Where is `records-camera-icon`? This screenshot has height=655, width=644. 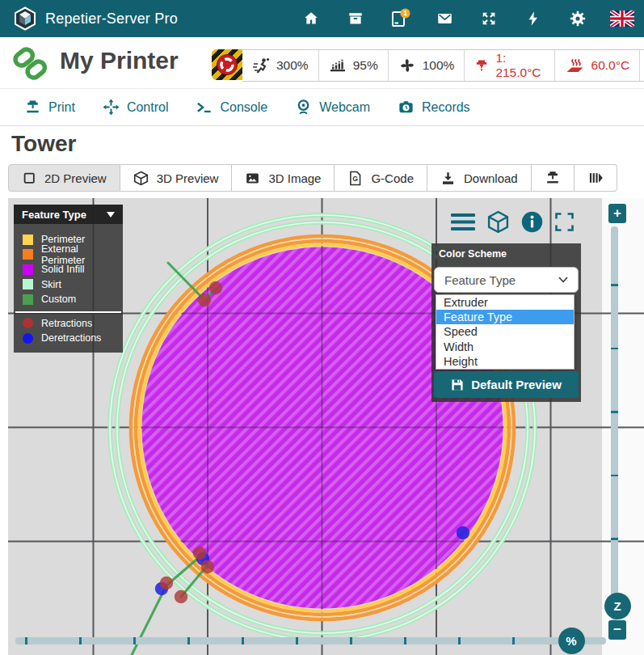 records-camera-icon is located at coordinates (406, 107).